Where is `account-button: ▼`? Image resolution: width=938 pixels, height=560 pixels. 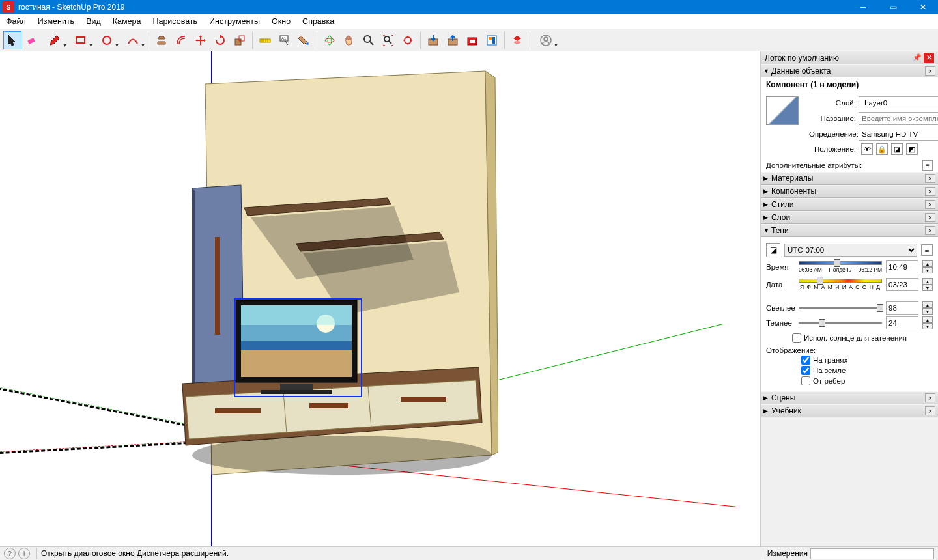 account-button: ▼ is located at coordinates (546, 40).